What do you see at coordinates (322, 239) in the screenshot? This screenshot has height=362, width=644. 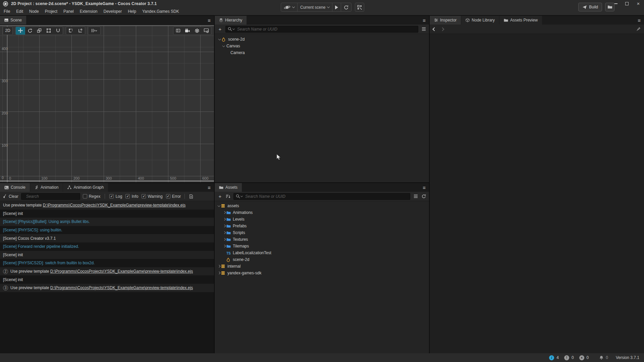 I see `asset-item-textures: Textures` at bounding box center [322, 239].